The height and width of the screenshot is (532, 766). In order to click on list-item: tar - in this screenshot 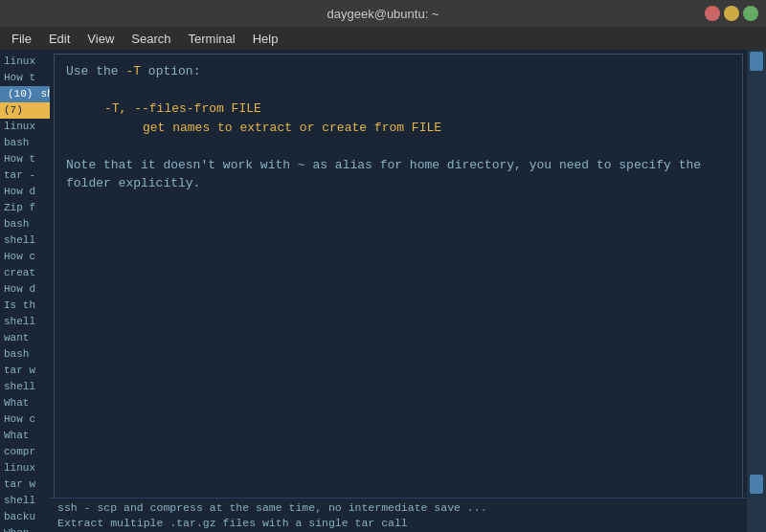, I will do `click(25, 176)`.